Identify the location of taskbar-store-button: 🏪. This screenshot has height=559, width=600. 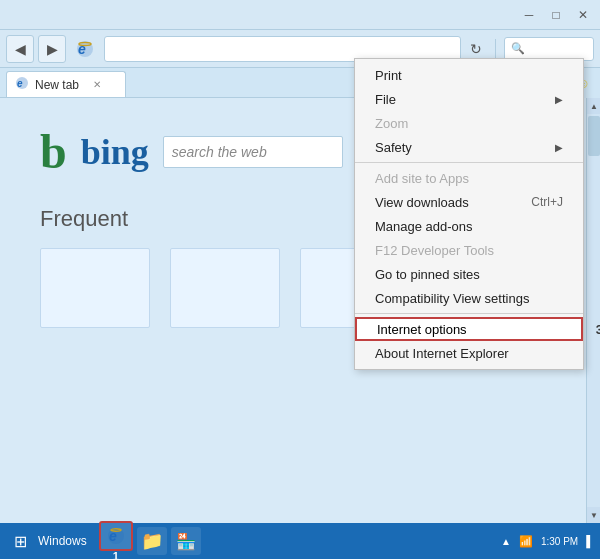
(186, 541).